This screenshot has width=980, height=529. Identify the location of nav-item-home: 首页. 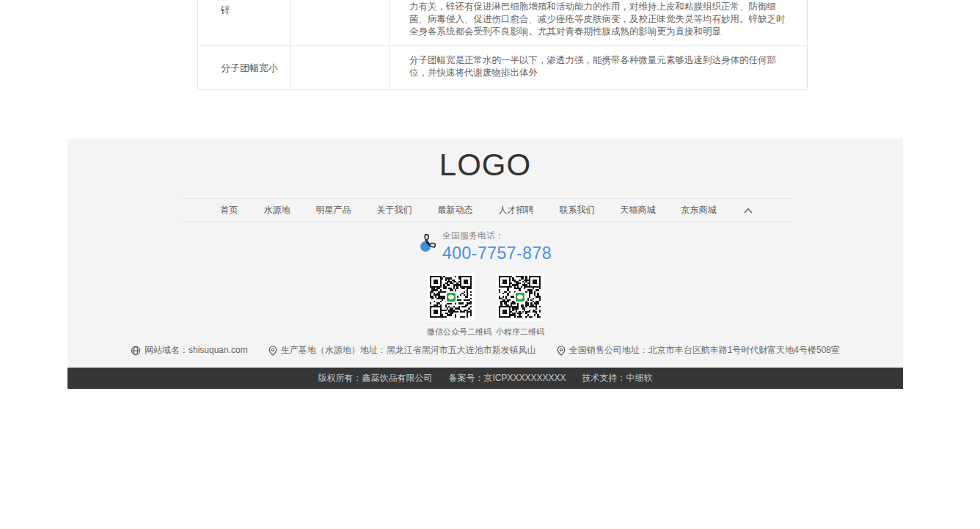
(230, 210).